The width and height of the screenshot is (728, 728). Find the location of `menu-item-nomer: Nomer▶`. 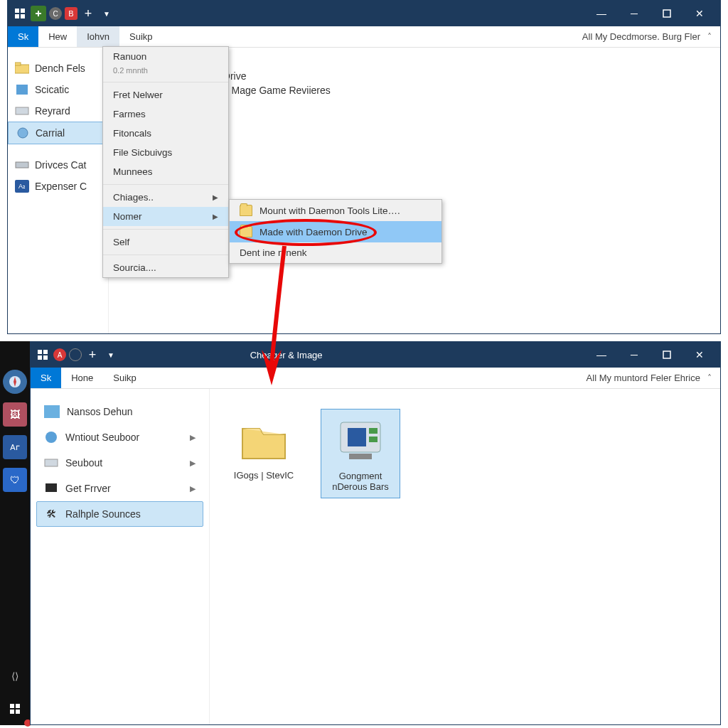

menu-item-nomer: Nomer▶ is located at coordinates (166, 216).